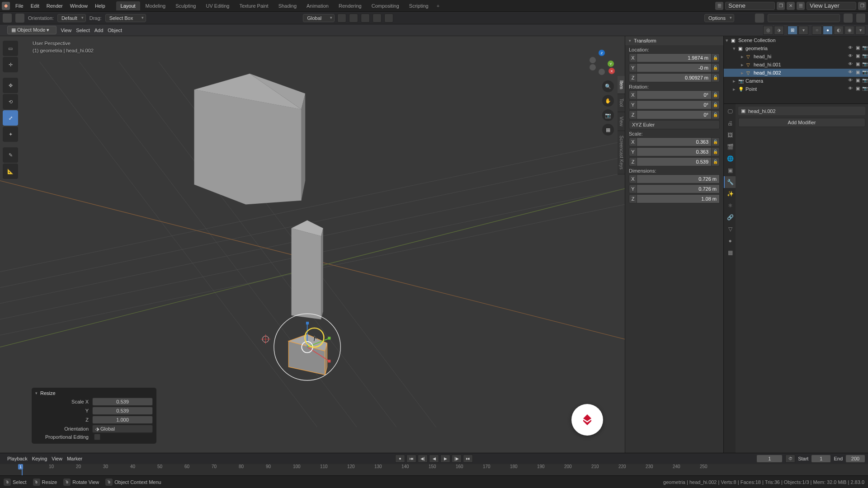  I want to click on cursor-tool-icon, so click(7, 18).